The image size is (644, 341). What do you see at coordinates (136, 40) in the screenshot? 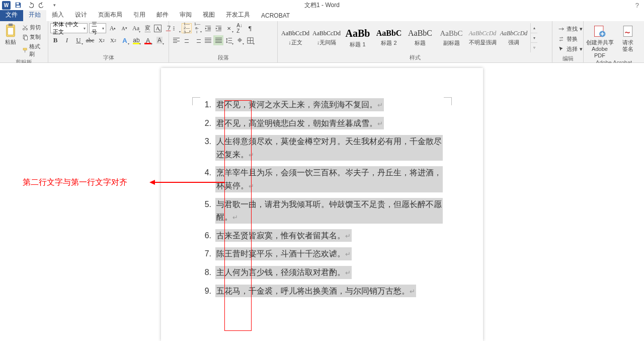
I see `highlight-button: ab` at bounding box center [136, 40].